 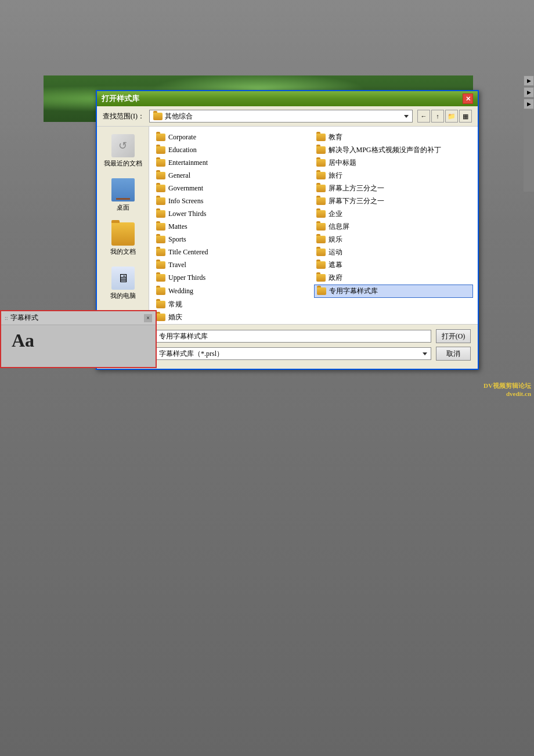 What do you see at coordinates (335, 214) in the screenshot?
I see `file-label: 企业` at bounding box center [335, 214].